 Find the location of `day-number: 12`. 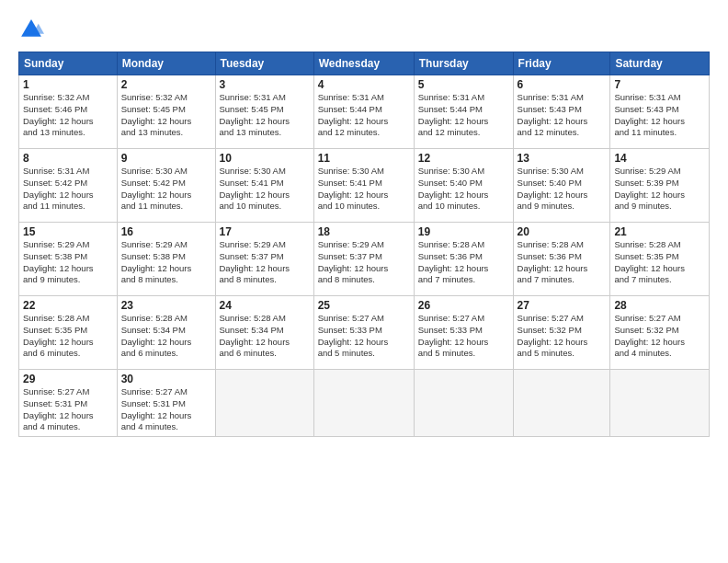

day-number: 12 is located at coordinates (463, 158).